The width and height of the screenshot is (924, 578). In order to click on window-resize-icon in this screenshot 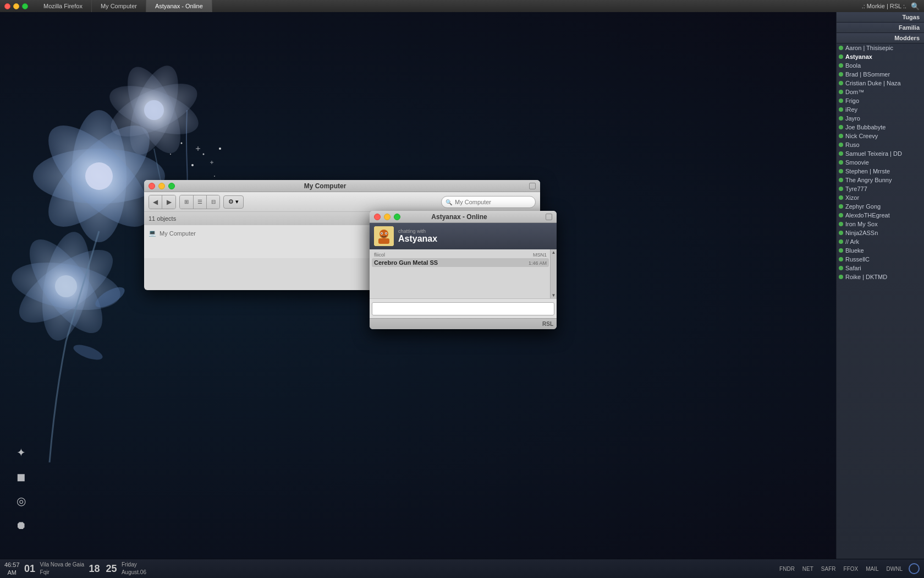, I will do `click(532, 186)`.